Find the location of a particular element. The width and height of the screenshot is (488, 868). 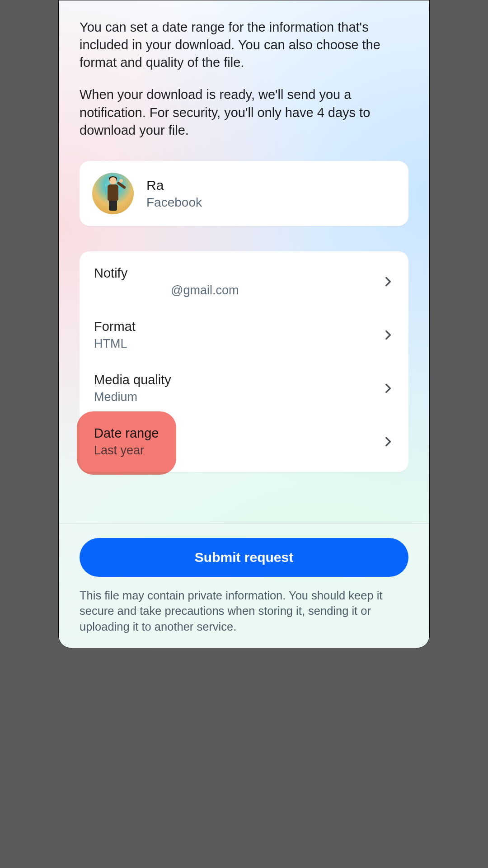

setting-date-range-value: Last year is located at coordinates (127, 450).